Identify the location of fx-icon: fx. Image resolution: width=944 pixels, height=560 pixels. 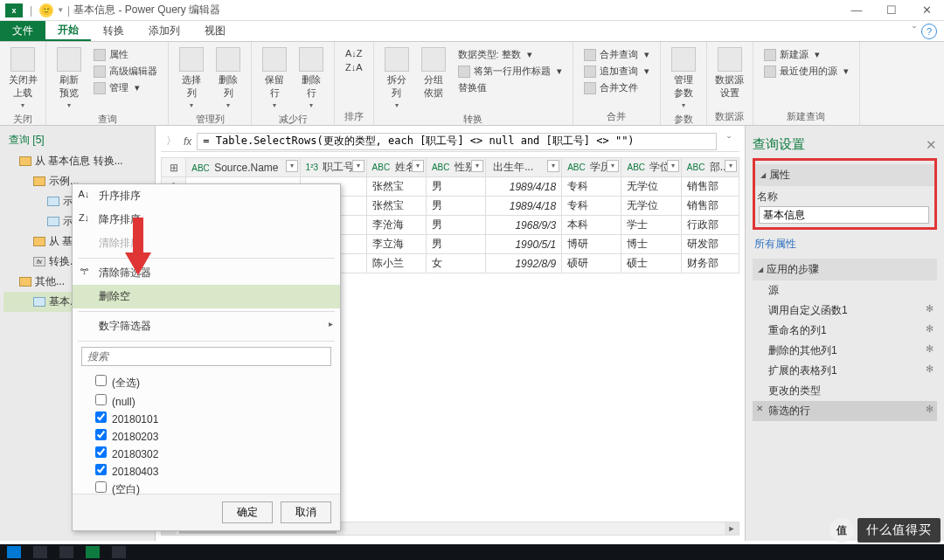
(187, 142).